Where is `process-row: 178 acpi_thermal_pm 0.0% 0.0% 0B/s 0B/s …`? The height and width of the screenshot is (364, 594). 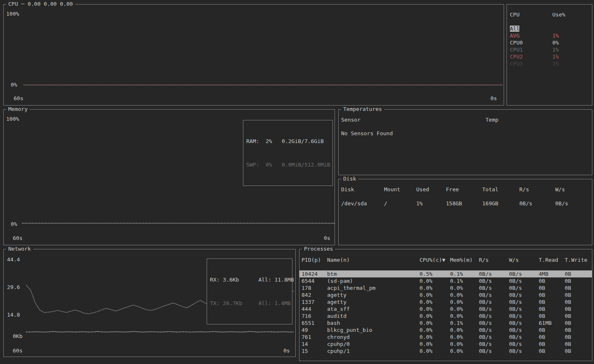 process-row: 178 acpi_thermal_pm 0.0% 0.0% 0B/s 0B/s … is located at coordinates (446, 288).